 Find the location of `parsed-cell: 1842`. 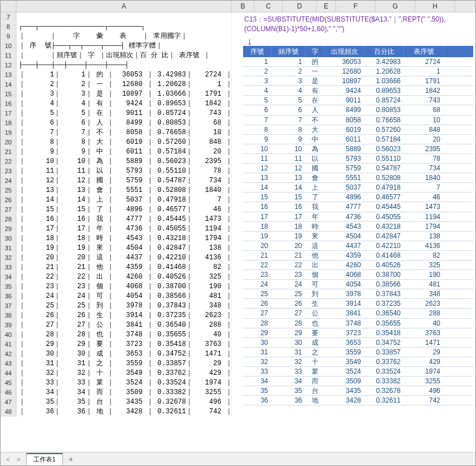

parsed-cell: 1842 is located at coordinates (424, 91).